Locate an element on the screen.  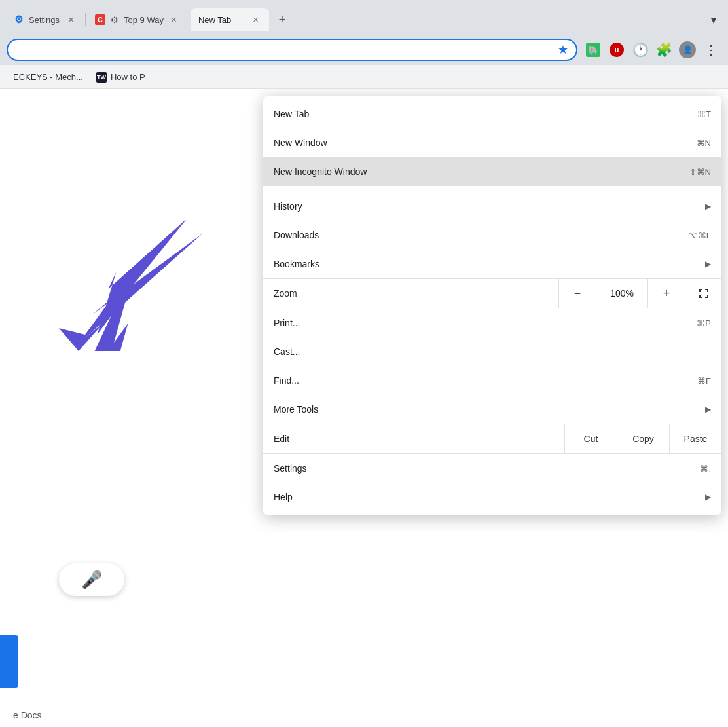
blue-sidebar-element is located at coordinates (9, 662).